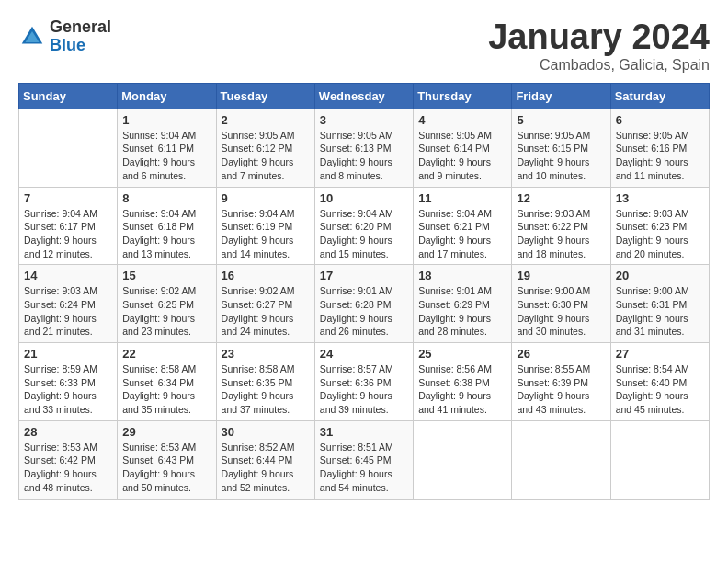 The height and width of the screenshot is (563, 728). I want to click on day-number: 11, so click(462, 199).